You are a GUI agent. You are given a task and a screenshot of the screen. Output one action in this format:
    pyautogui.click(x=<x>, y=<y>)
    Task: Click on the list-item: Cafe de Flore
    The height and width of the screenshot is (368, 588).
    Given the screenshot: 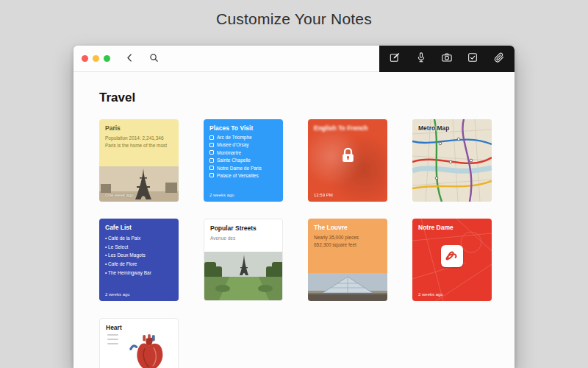 What is the action you would take?
    pyautogui.click(x=139, y=264)
    